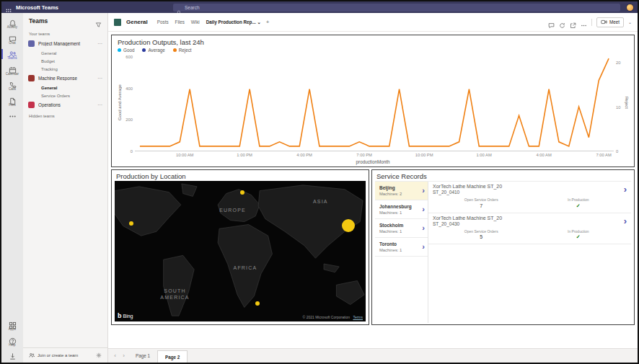 Image resolution: width=639 pixels, height=364 pixels. I want to click on rail-item-calendar: Calendar, so click(12, 70).